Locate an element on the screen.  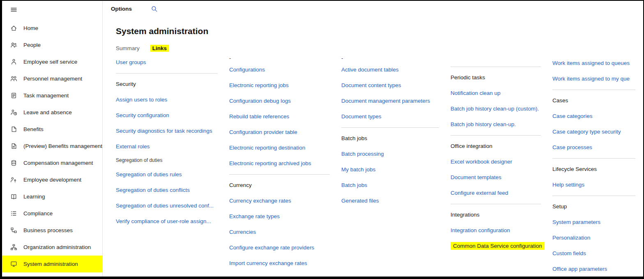
sidebar-item-label: Employee development is located at coordinates (53, 180).